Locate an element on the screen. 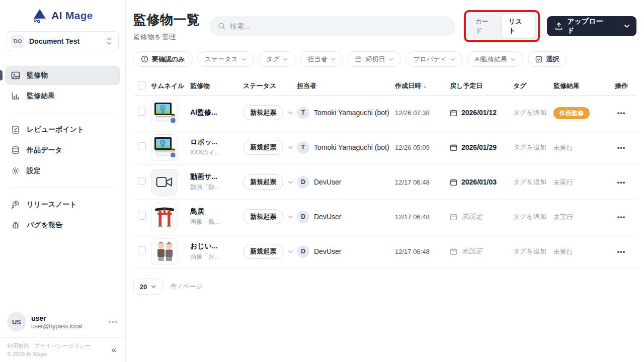 Image resolution: width=644 pixels, height=362 pixels. filter-assignee: 担当者 is located at coordinates (321, 59).